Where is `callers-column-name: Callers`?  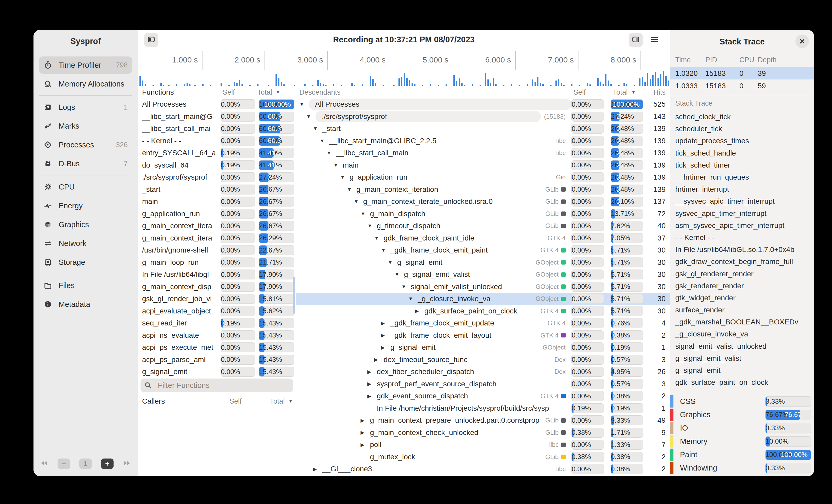 callers-column-name: Callers is located at coordinates (186, 401).